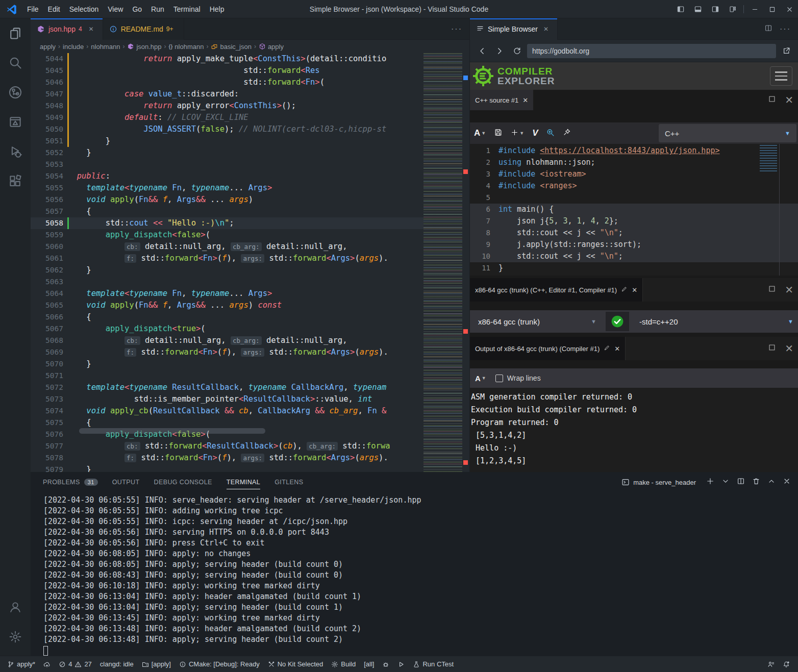  I want to click on menu-go: Go, so click(137, 9).